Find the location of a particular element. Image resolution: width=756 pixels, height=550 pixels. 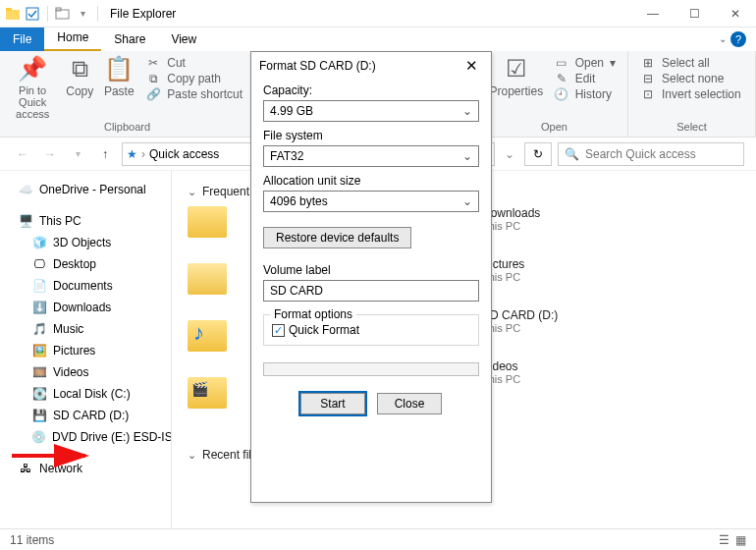

desktop-icon: 🖵 is located at coordinates (39, 264).